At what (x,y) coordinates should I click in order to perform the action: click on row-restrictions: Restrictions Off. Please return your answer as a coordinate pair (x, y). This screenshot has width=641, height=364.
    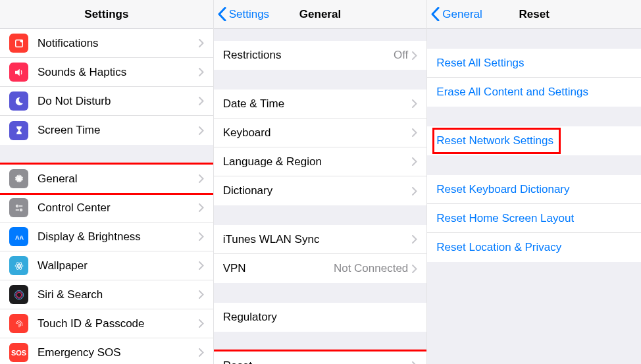
    Looking at the image, I should click on (320, 55).